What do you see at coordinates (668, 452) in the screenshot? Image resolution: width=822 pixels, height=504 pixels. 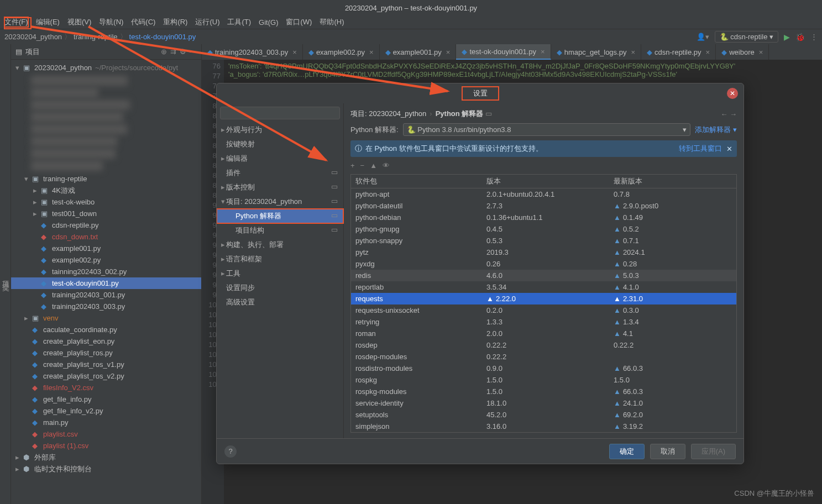 I see `cancel-button: 取消` at bounding box center [668, 452].